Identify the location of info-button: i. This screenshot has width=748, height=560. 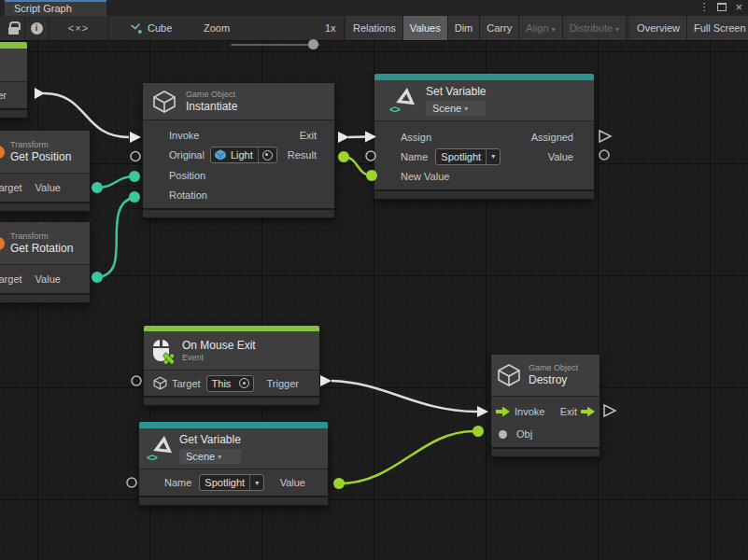
(36, 28).